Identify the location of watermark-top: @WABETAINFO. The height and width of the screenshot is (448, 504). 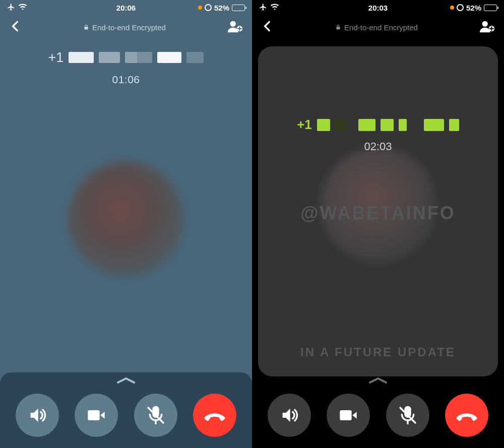
(378, 213).